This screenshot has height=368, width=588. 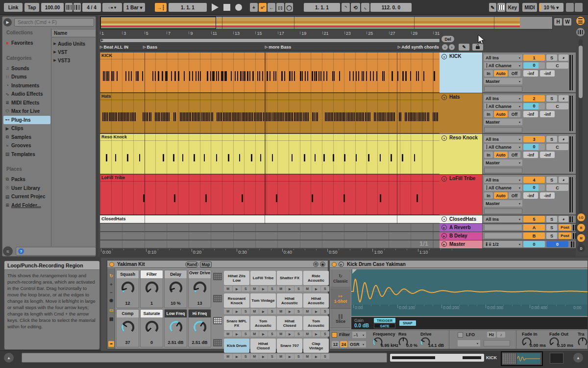 What do you see at coordinates (8, 251) in the screenshot?
I see `browser-info-toggle: ≈` at bounding box center [8, 251].